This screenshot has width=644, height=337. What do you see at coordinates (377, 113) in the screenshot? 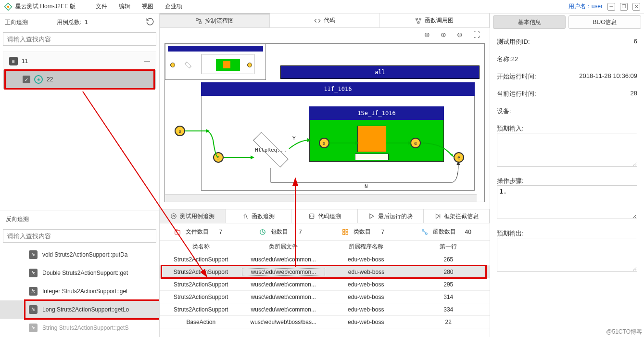
I see `block-se: 1Se_If_1016` at bounding box center [377, 113].